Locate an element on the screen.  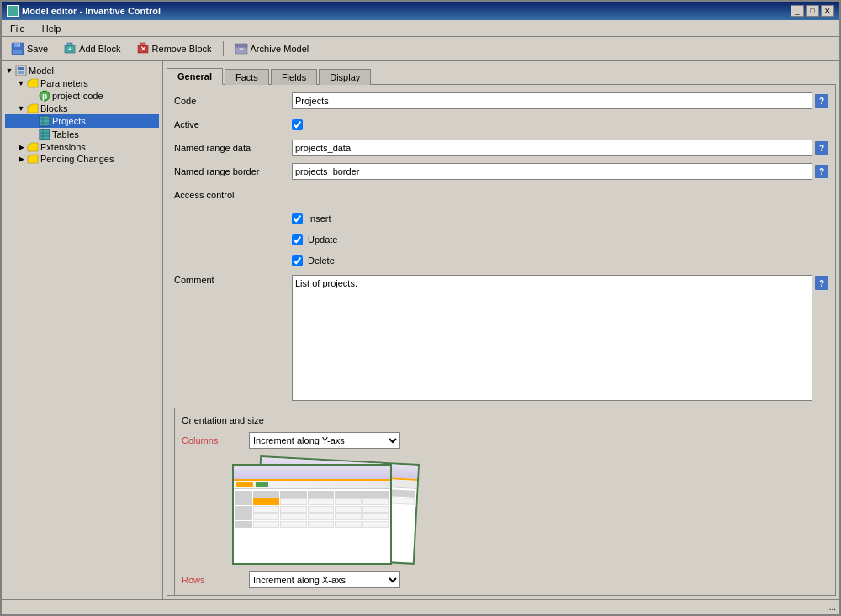
tree-item-pending-changes: ▶ Pending Changes is located at coordinates (82, 159).